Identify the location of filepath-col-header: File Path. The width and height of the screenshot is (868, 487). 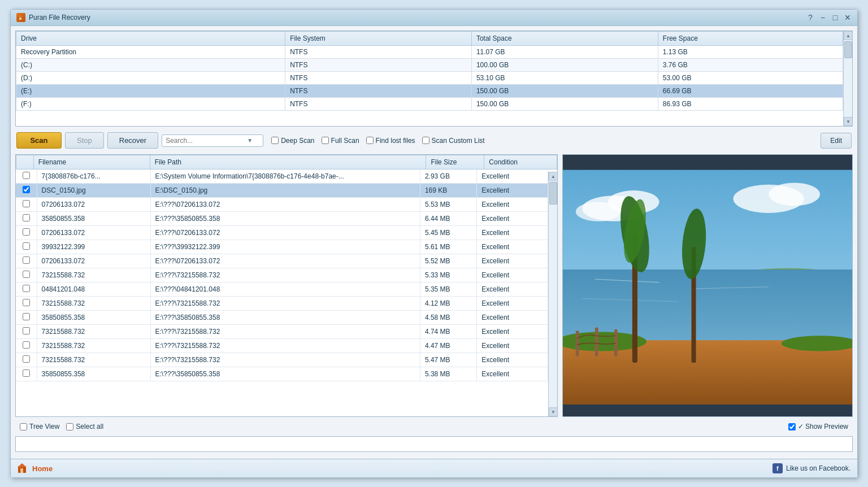
(288, 163).